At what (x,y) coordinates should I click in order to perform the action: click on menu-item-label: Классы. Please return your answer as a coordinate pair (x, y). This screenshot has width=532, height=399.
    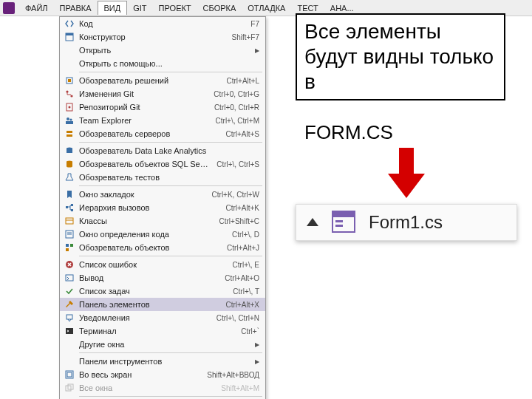
    Looking at the image, I should click on (144, 221).